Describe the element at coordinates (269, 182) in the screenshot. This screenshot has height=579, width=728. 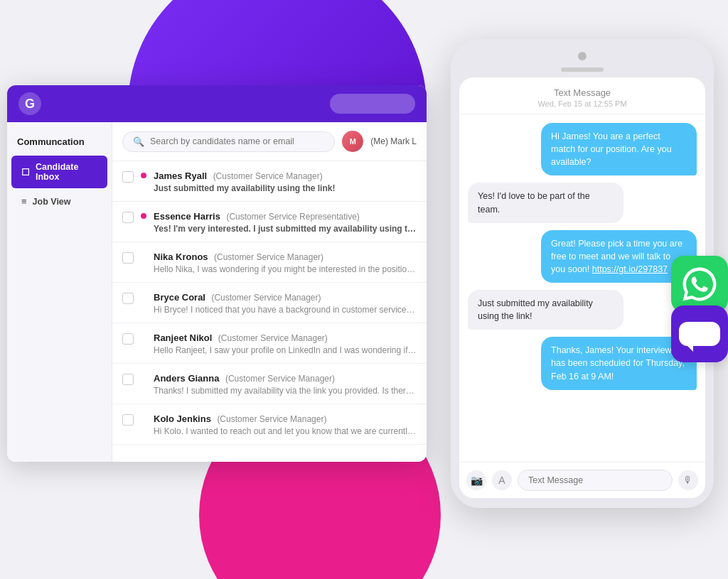
I see `candidate-item: James Ryall (Customer Service Manager) J…` at that location.